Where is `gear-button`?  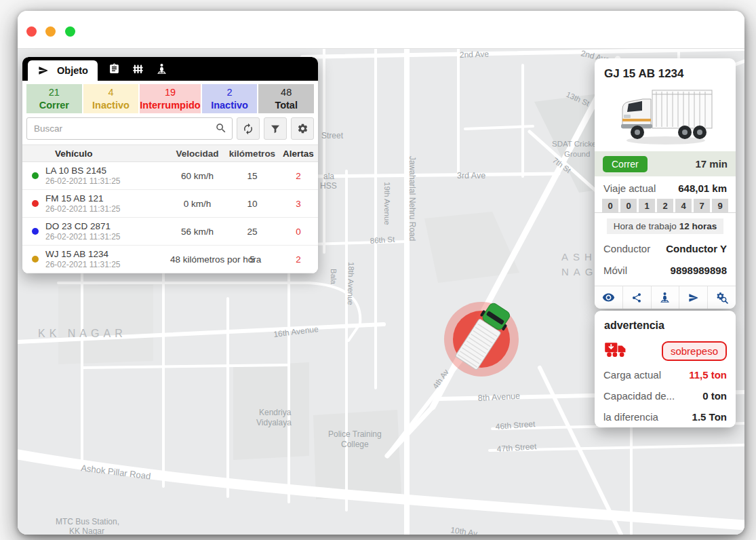
gear-button is located at coordinates (302, 129).